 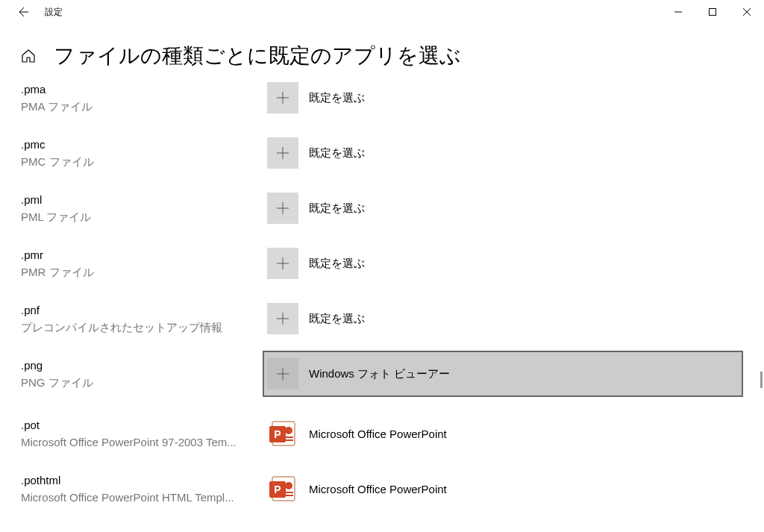 What do you see at coordinates (144, 145) in the screenshot?
I see `file-extension: .pmc` at bounding box center [144, 145].